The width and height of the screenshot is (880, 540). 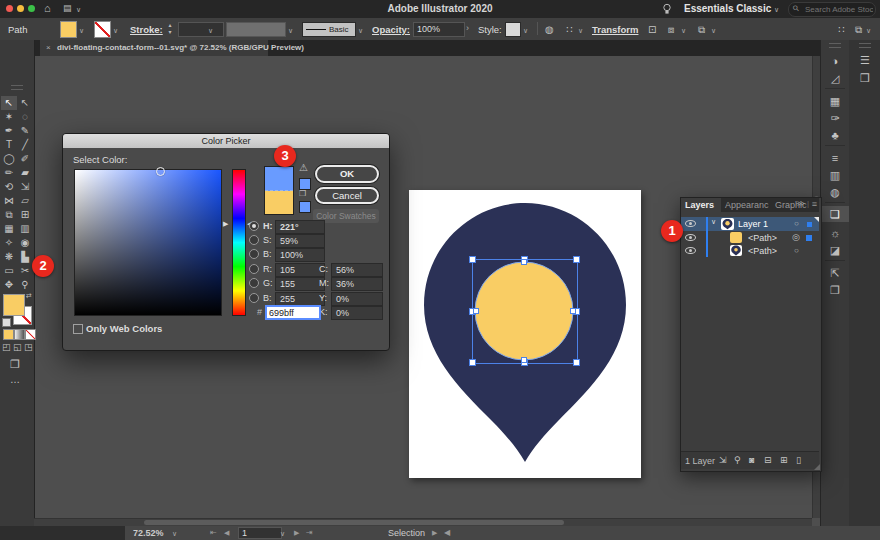 I want to click on hue-slider, so click(x=239, y=242).